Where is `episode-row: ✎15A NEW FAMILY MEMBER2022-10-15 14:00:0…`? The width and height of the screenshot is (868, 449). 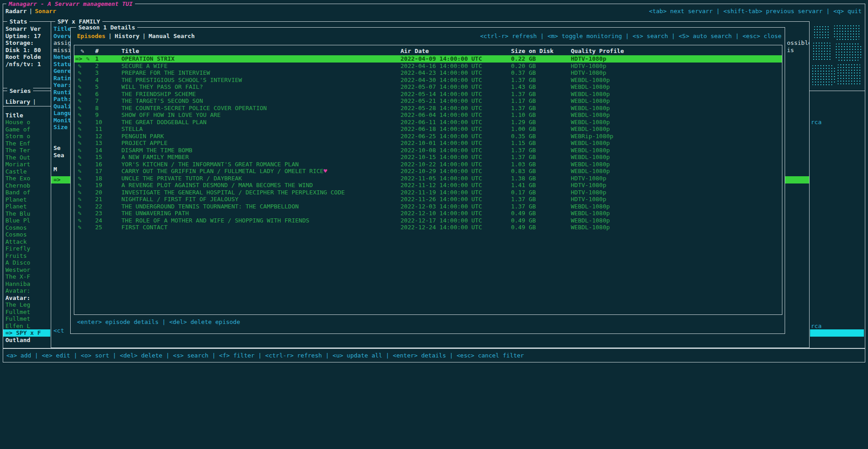
episode-row: ✎15A NEW FAMILY MEMBER2022-10-15 14:00:0… is located at coordinates (428, 157).